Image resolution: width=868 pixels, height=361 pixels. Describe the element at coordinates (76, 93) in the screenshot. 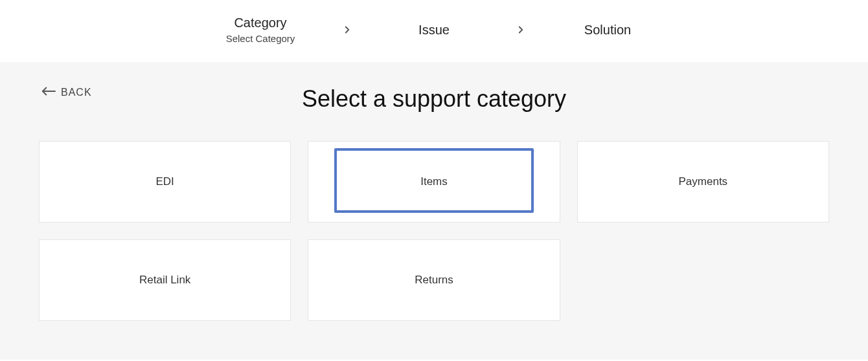

I see `back-label: BACK` at that location.